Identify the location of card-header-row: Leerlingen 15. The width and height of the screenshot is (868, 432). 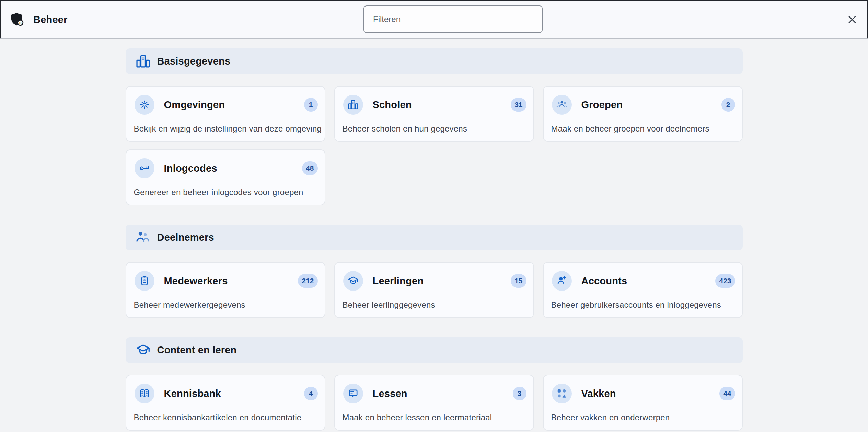
(435, 281).